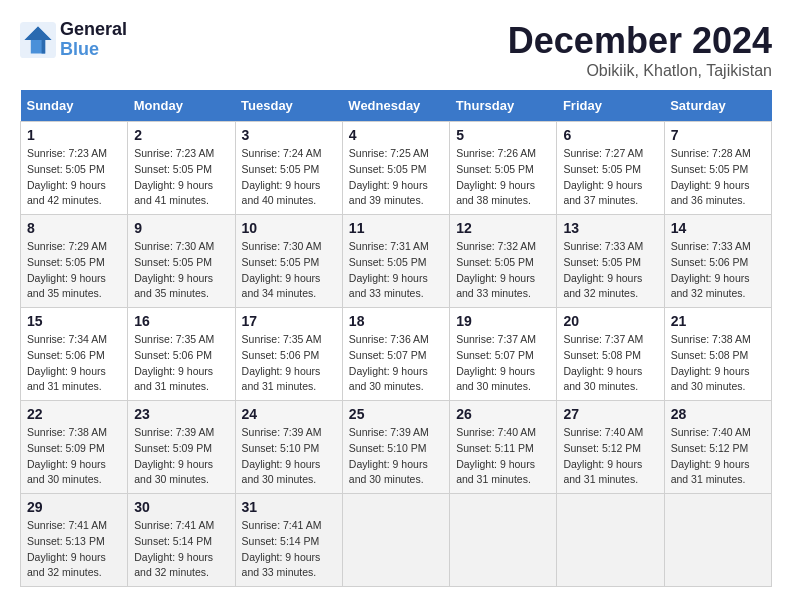 Image resolution: width=792 pixels, height=612 pixels. Describe the element at coordinates (74, 40) in the screenshot. I see `logo: General Blue` at that location.